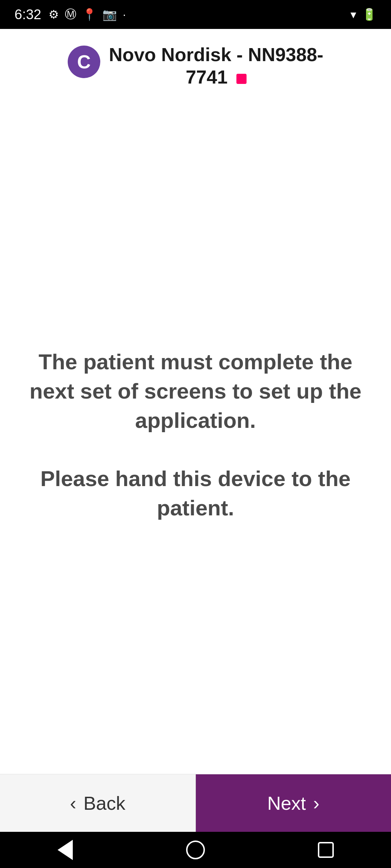 This screenshot has width=391, height=868. What do you see at coordinates (196, 391) in the screenshot?
I see `instruction-text-1: The patient must complete the next set o…` at bounding box center [196, 391].